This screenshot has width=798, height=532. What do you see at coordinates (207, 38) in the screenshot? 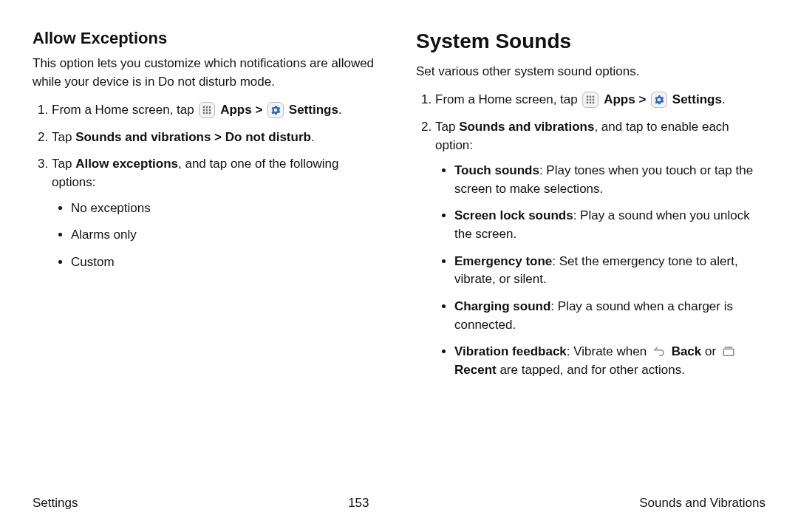
I see `allow-exceptions-heading: Allow Exceptions` at bounding box center [207, 38].